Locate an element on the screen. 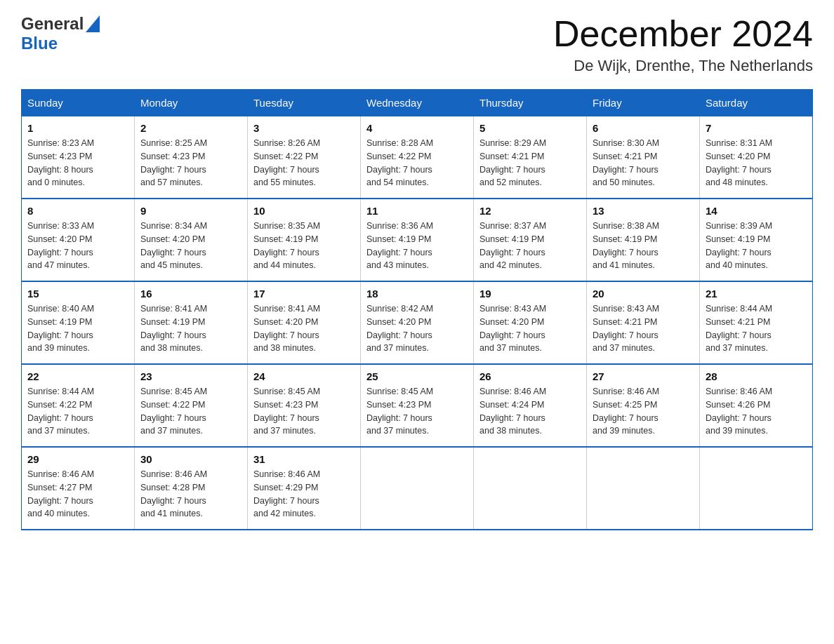 The width and height of the screenshot is (834, 644). logo: General Blue is located at coordinates (60, 34).